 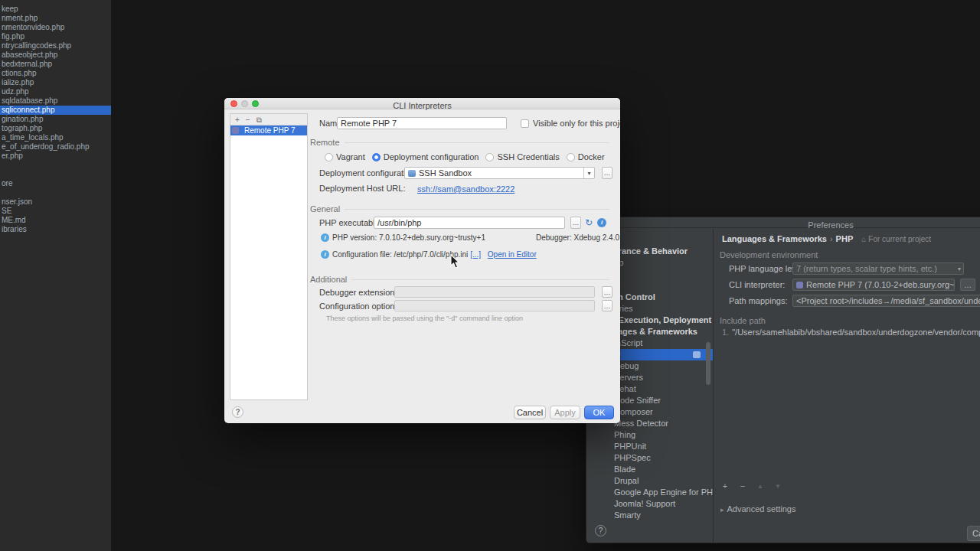 I want to click on file-tree-item: sqliconnect.php, so click(x=55, y=110).